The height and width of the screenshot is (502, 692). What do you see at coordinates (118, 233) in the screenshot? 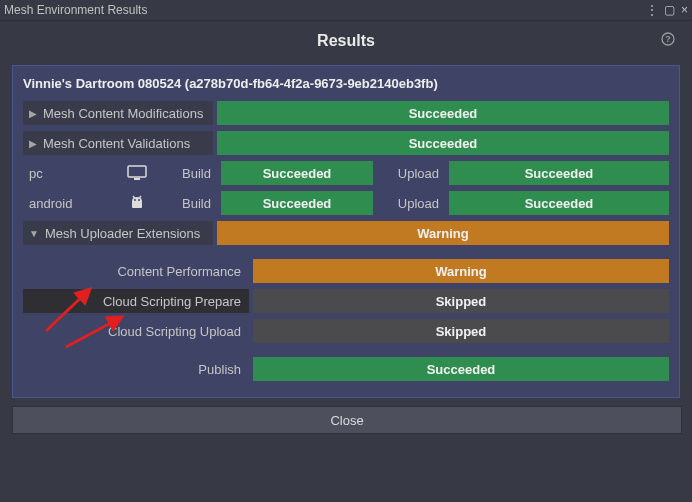
I see `uploader-expander: ▼ Mesh Uploader Extensions` at bounding box center [118, 233].